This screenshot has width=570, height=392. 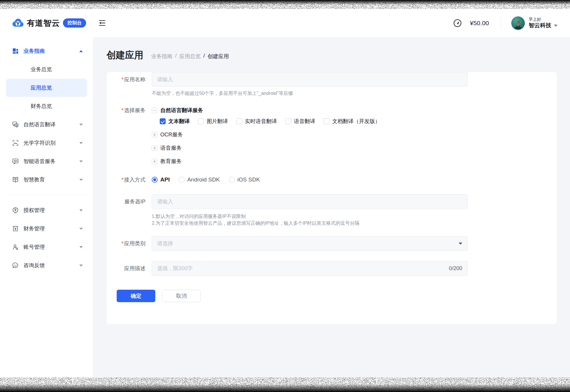 What do you see at coordinates (245, 180) in the screenshot?
I see `radio-ios-sdk: iOS SDK` at bounding box center [245, 180].